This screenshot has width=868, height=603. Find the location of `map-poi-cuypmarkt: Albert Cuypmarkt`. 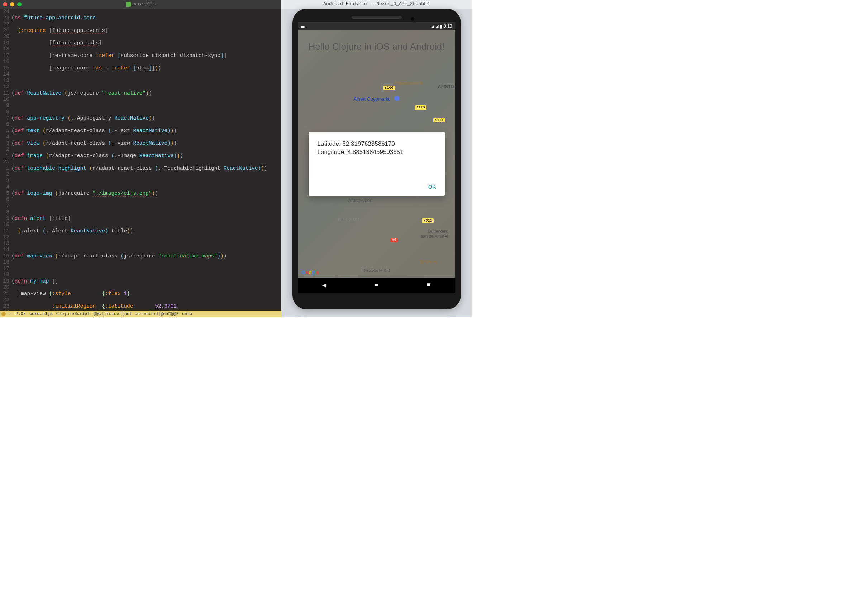

map-poi-cuypmarkt: Albert Cuypmarkt is located at coordinates (372, 99).